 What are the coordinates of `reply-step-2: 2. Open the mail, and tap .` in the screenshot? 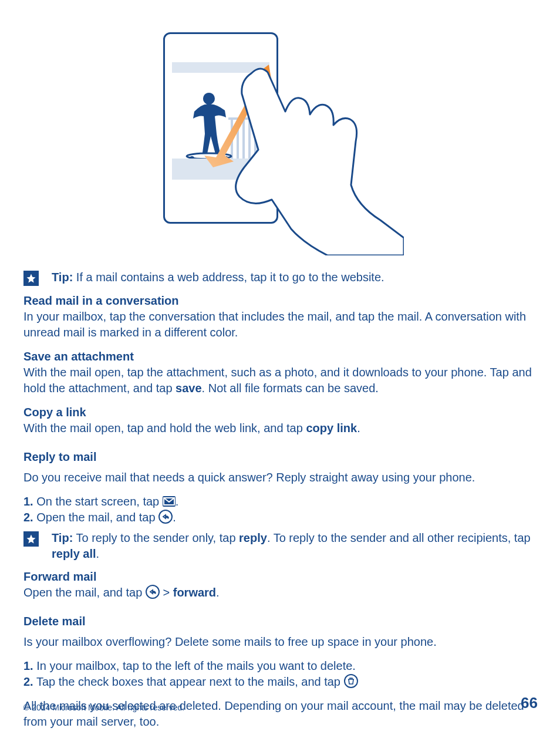 It's located at (281, 518).